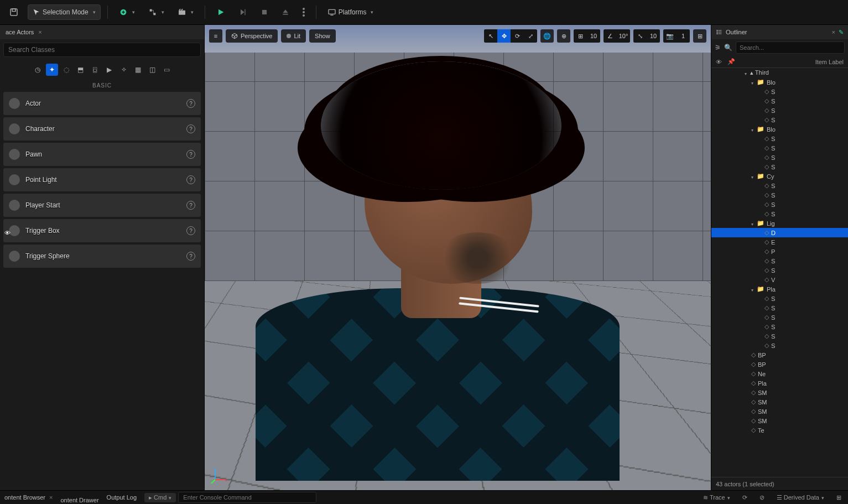 This screenshot has height=504, width=848. Describe the element at coordinates (102, 32) in the screenshot. I see `place-actors-tab: ace Actors ×` at that location.